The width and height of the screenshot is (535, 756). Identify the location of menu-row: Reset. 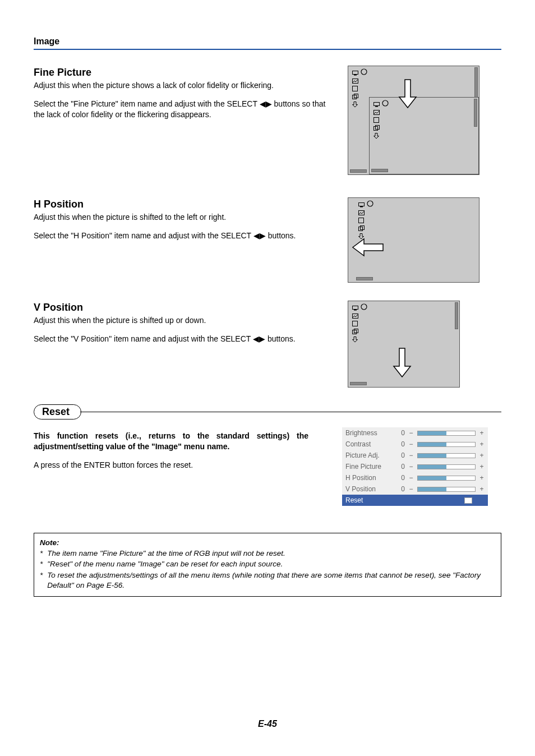
(415, 500).